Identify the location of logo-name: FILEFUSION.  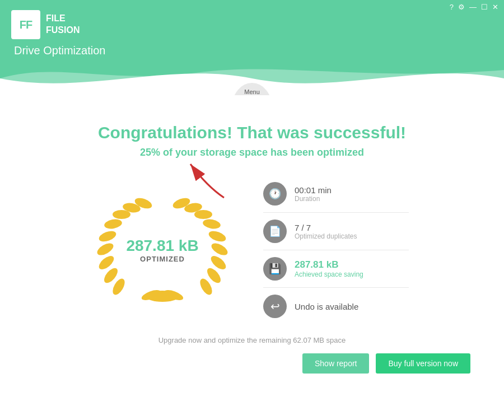
(63, 25).